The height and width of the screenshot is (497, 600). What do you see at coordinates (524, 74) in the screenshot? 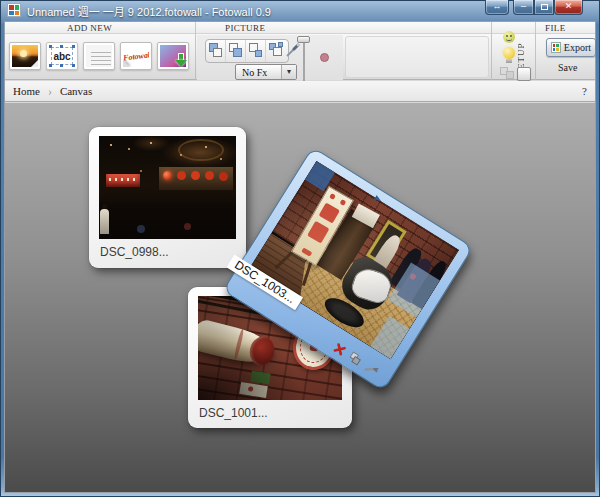
I see `setup-checkbox` at bounding box center [524, 74].